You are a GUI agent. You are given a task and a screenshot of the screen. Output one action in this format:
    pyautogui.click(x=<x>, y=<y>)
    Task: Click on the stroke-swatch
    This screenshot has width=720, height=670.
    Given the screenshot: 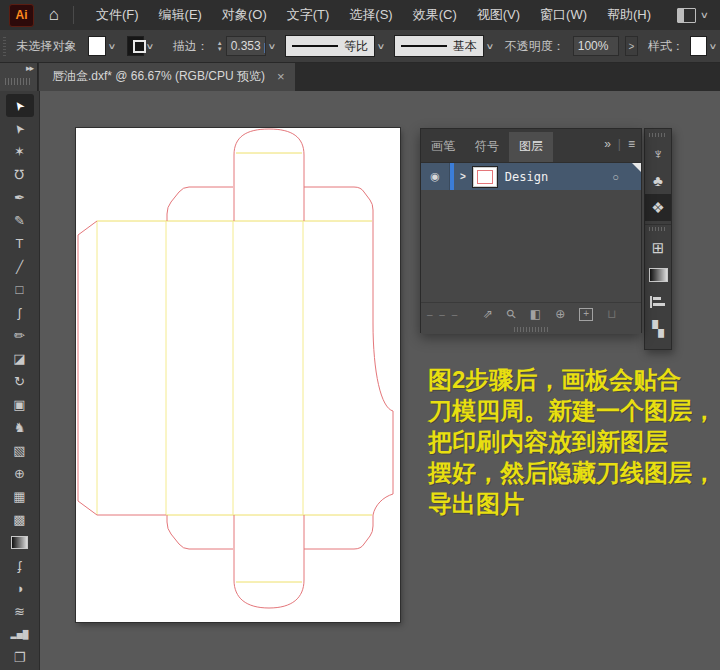 What is the action you would take?
    pyautogui.click(x=136, y=46)
    